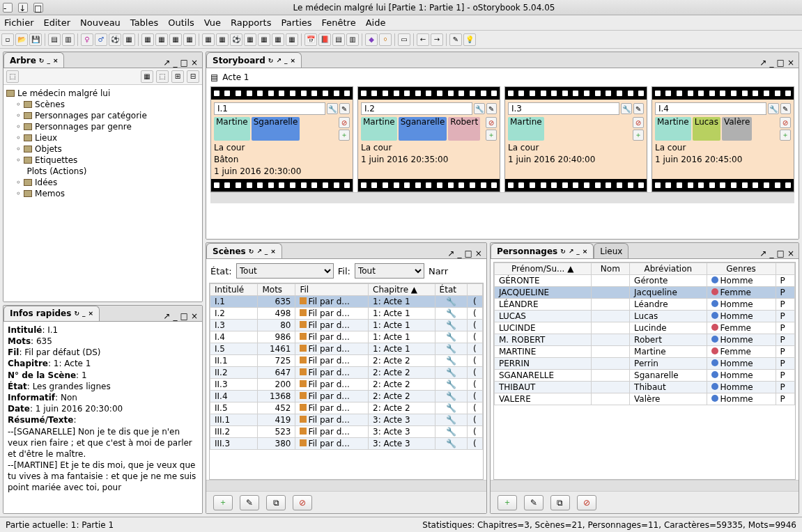 Image resolution: width=802 pixels, height=532 pixels. Describe the element at coordinates (244, 251) in the screenshot. I see `scenes-tab: Scènes ↻↗ _×` at that location.